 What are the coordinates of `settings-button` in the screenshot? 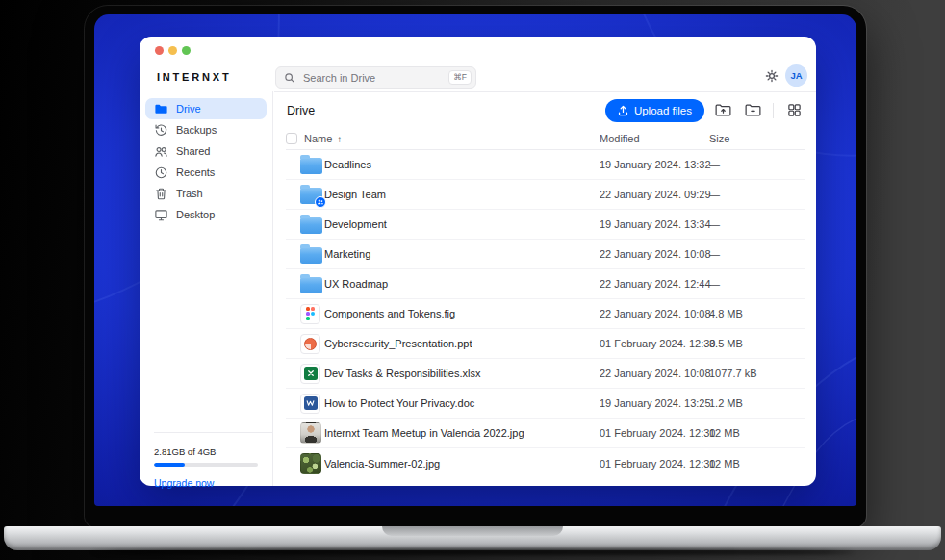 It's located at (772, 76).